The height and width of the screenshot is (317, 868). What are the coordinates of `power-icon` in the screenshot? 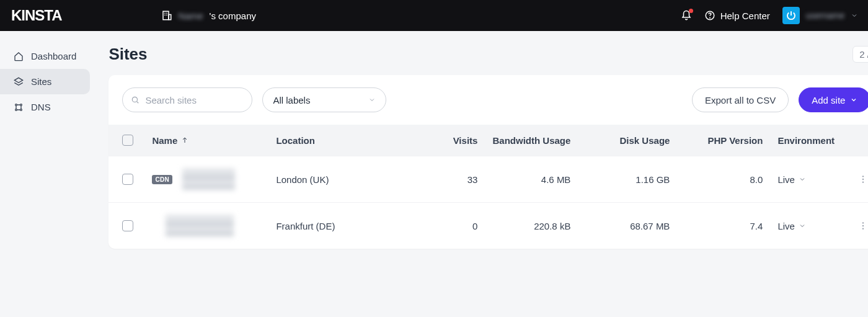 It's located at (791, 16).